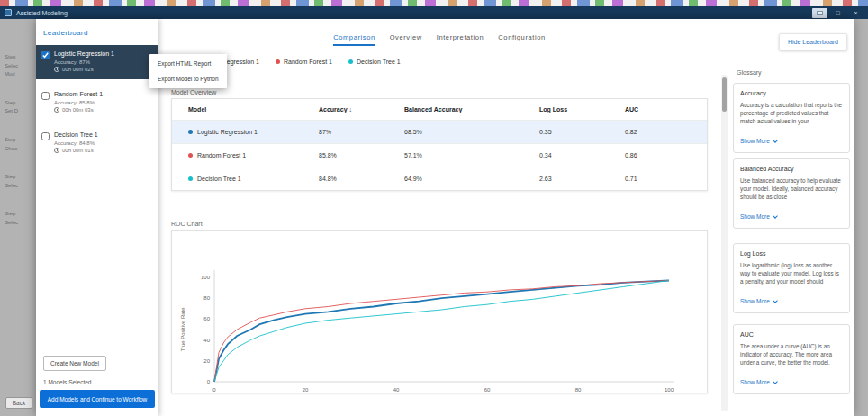  Describe the element at coordinates (521, 40) in the screenshot. I see `tab-configuration: Configuration` at that location.